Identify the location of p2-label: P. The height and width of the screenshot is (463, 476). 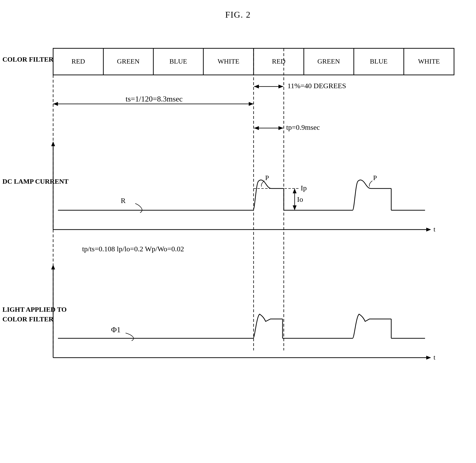
(375, 178).